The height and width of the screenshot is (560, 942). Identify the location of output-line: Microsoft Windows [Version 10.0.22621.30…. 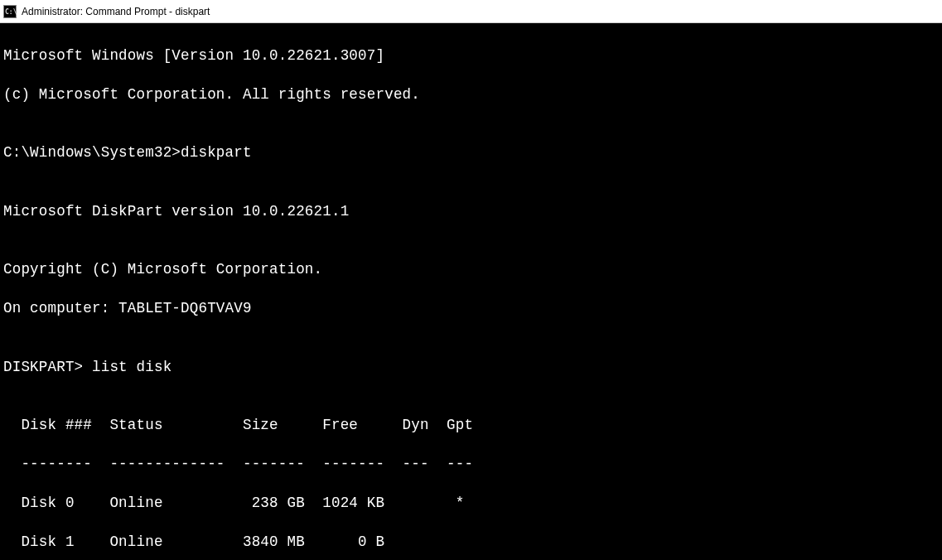
(471, 56).